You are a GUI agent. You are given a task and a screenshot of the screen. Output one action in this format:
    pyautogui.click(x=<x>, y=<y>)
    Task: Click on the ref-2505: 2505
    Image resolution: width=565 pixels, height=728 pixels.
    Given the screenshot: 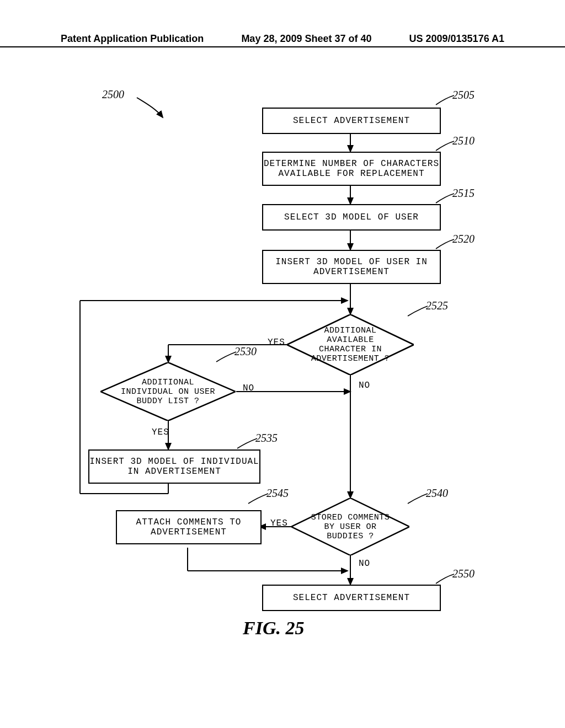 What is the action you would take?
    pyautogui.click(x=463, y=95)
    